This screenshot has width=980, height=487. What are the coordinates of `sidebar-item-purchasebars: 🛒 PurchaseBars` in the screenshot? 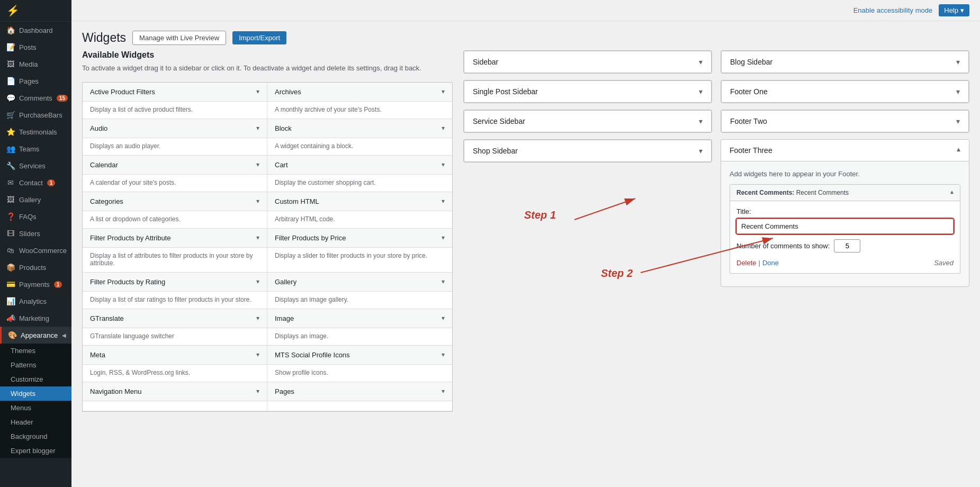 It's located at (36, 115).